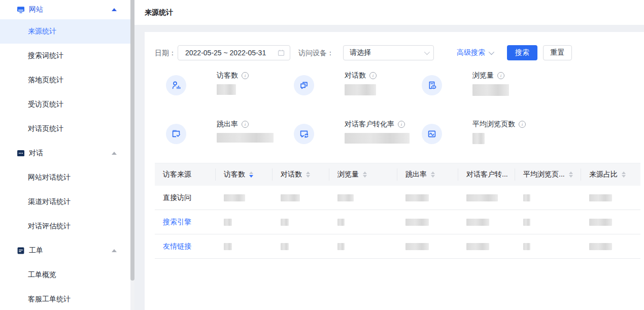 The image size is (644, 310). What do you see at coordinates (65, 202) in the screenshot?
I see `sidebar-item-channel-dialog-stats: 渠道对话统计` at bounding box center [65, 202].